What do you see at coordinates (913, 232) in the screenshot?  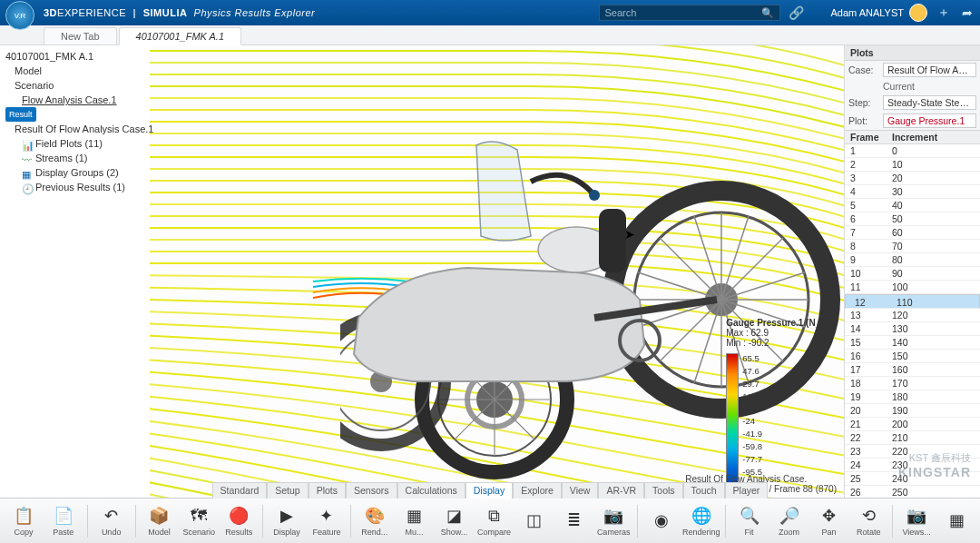 I see `table-row: 760` at bounding box center [913, 232].